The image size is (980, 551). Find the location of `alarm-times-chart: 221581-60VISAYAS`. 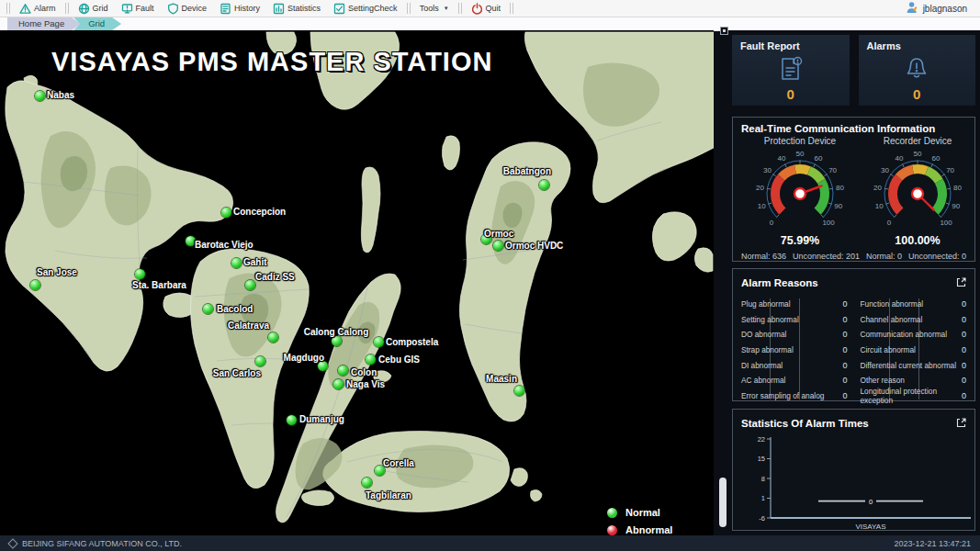

alarm-times-chart: 221581-60VISAYAS is located at coordinates (854, 484).